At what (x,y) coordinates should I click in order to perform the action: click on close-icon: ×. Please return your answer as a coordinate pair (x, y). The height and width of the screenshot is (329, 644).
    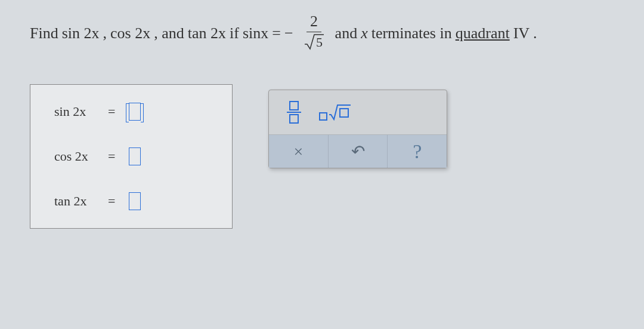
    Looking at the image, I should click on (298, 152).